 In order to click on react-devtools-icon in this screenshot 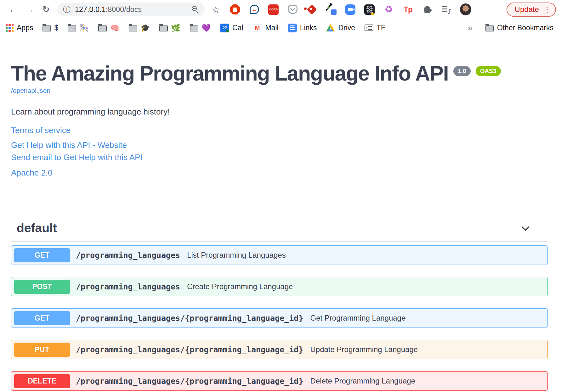, I will do `click(370, 9)`.